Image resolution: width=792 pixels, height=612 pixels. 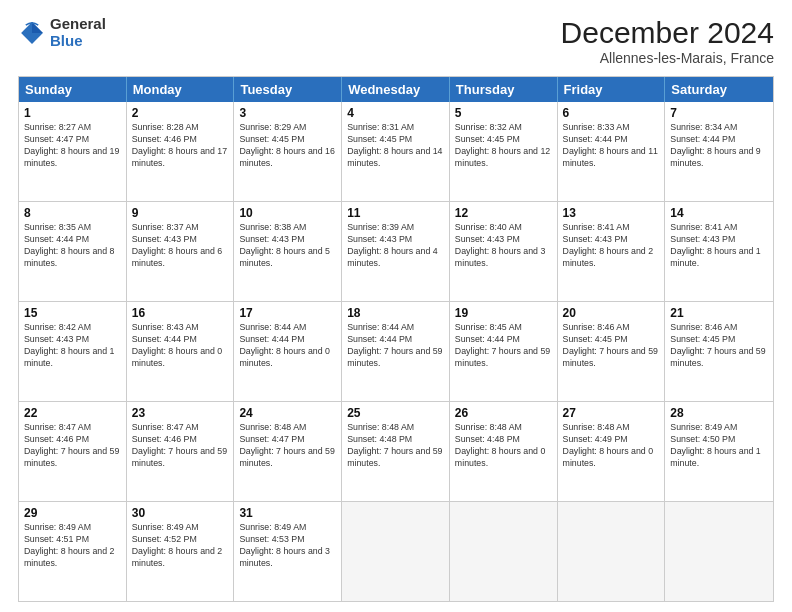 I want to click on day-cell-18: 18Sunrise: 8:44 AM Sunset: 4:44 PM Dayli…, so click(x=396, y=352).